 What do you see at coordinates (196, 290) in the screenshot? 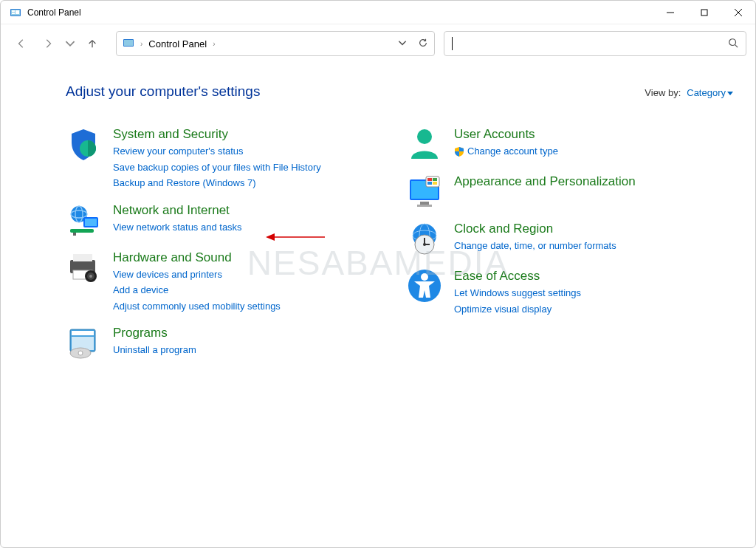
I see `category-link: Add a device` at bounding box center [196, 290].